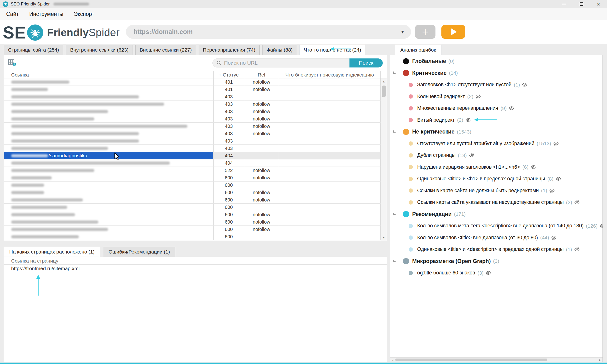 The height and width of the screenshot is (364, 607). Describe the element at coordinates (496, 273) in the screenshot. I see `tree-item-row: og:title больше 60 знаков(3)` at that location.